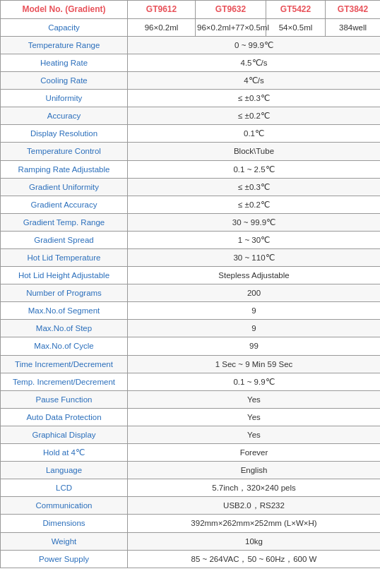 The height and width of the screenshot is (588, 380). I want to click on table-row: Graphical DisplayYes, so click(191, 435).